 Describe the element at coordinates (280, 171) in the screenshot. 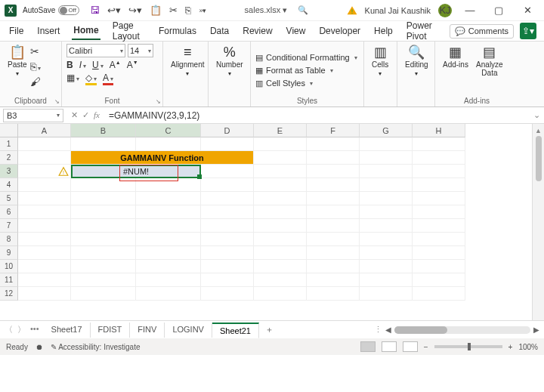

I see `cell-E3` at that location.